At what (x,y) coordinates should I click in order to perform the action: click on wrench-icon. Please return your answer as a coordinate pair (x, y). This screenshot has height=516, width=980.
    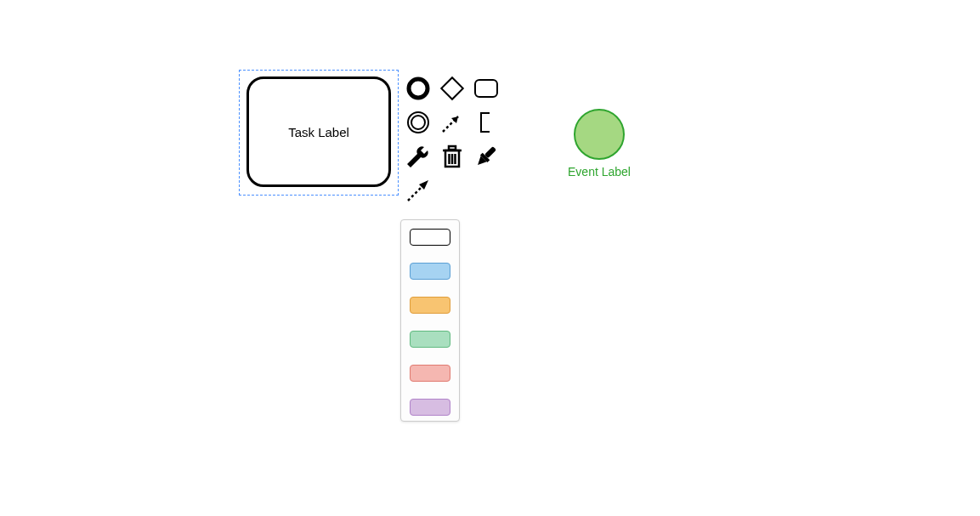
    Looking at the image, I should click on (418, 156).